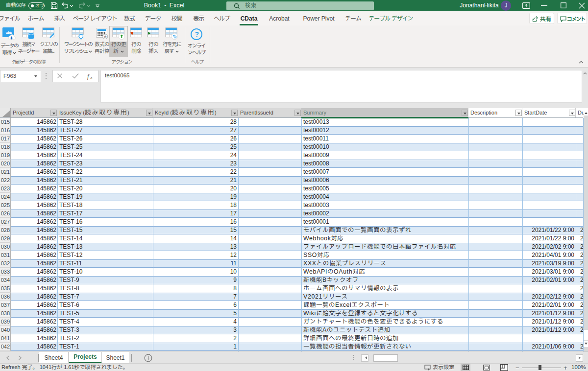 Image resolution: width=588 pixels, height=371 pixels. What do you see at coordinates (89, 76) in the screenshot?
I see `svg-text: f` at bounding box center [89, 76].